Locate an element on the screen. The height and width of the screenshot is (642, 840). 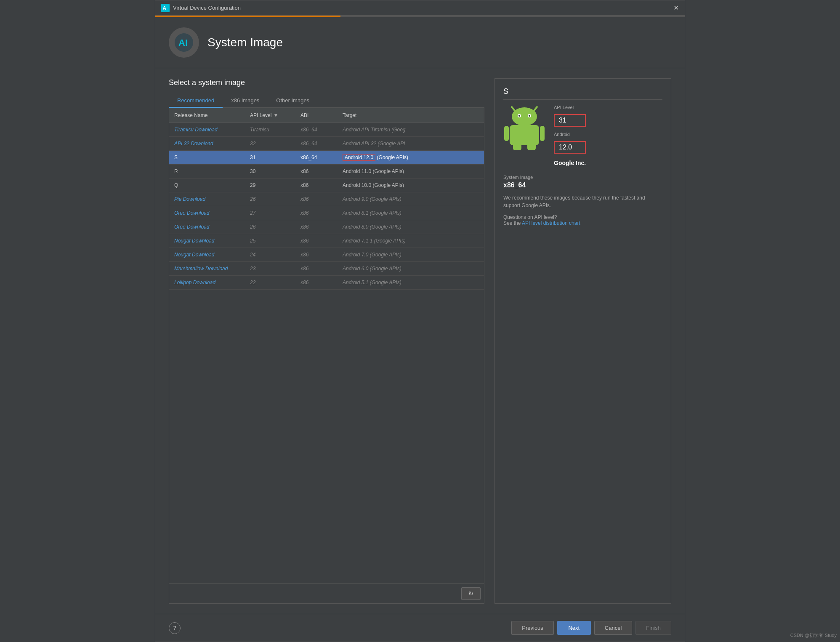
target: Android API Tiramisu (Goog is located at coordinates (411, 130).